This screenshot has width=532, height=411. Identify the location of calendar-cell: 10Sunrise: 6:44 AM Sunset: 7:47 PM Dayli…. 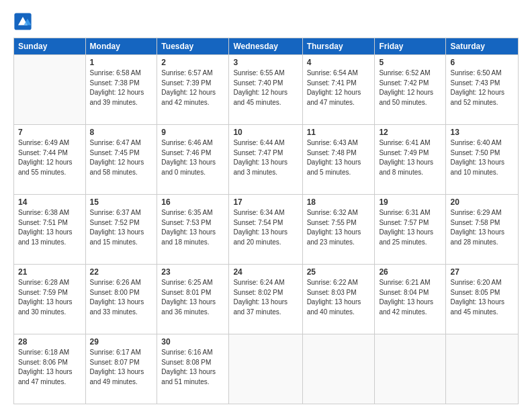
(266, 160).